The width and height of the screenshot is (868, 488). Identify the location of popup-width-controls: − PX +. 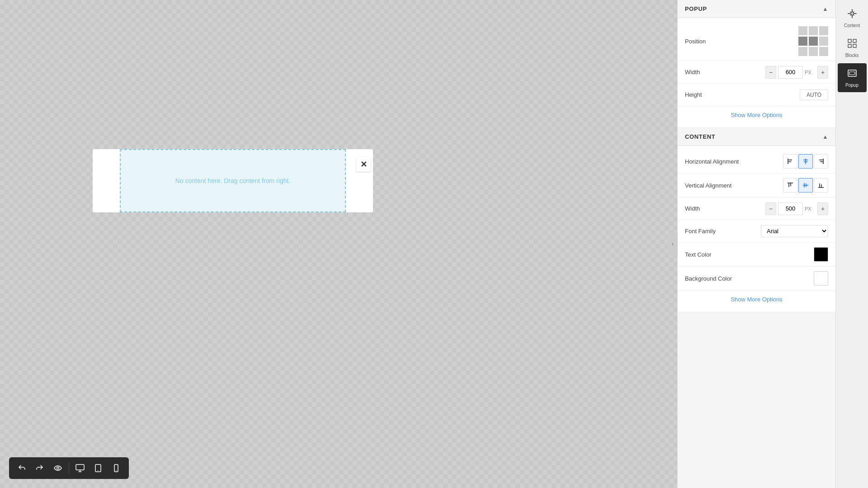
(797, 72).